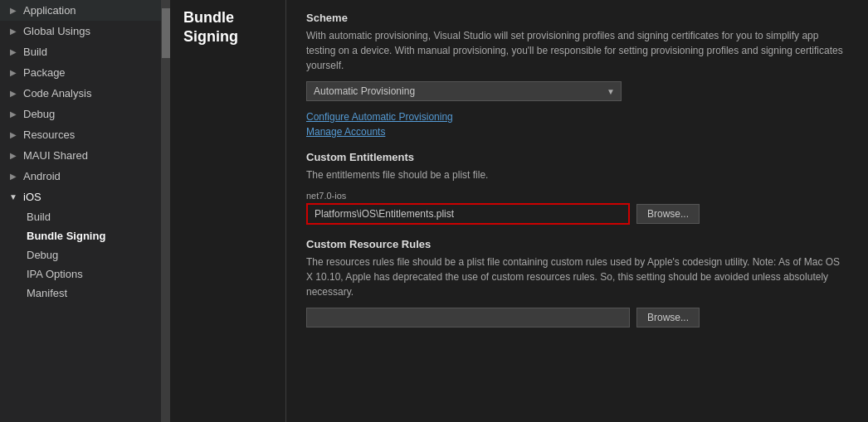  Describe the element at coordinates (227, 28) in the screenshot. I see `page-title: Bundle Signing` at that location.